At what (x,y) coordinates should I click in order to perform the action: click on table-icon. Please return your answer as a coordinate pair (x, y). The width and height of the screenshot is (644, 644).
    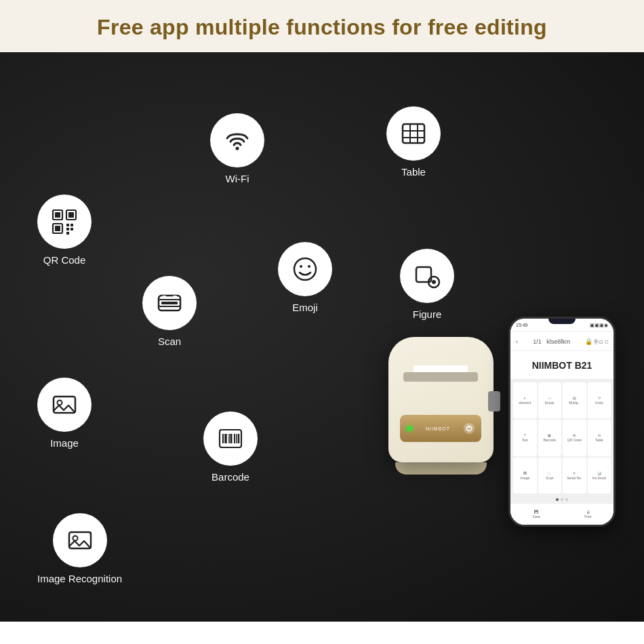
    Looking at the image, I should click on (414, 134).